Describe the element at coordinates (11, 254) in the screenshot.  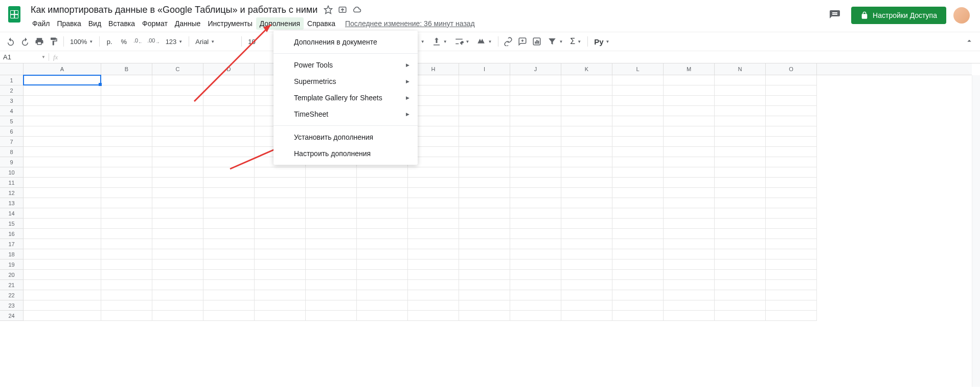
I see `row-header-18: 18` at that location.